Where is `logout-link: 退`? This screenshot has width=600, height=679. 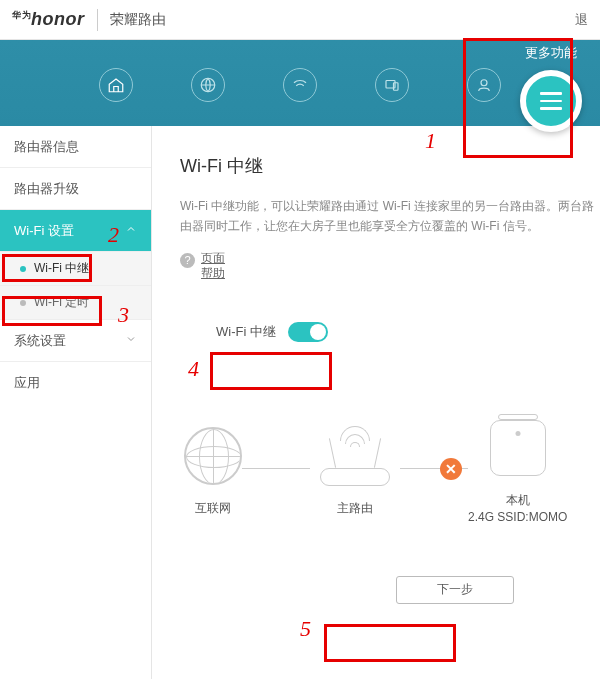 logout-link: 退 is located at coordinates (582, 20).